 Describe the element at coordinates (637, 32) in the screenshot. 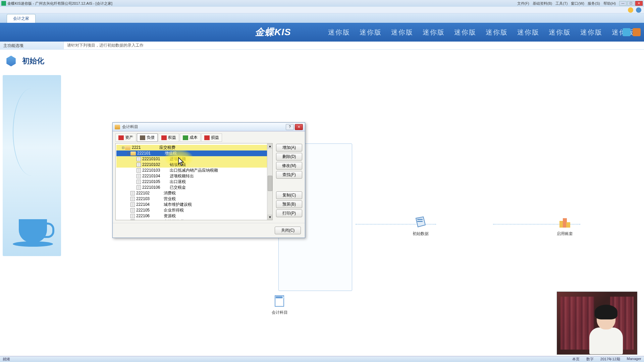

I see `forum-icon` at that location.